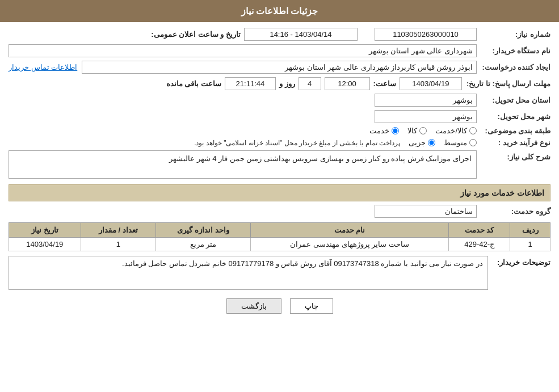 The height and width of the screenshot is (392, 559). Describe the element at coordinates (279, 237) in the screenshot. I see `services-table: ردیف کد حدمت نام حدمت واحد اندازه گیری ت…` at that location.